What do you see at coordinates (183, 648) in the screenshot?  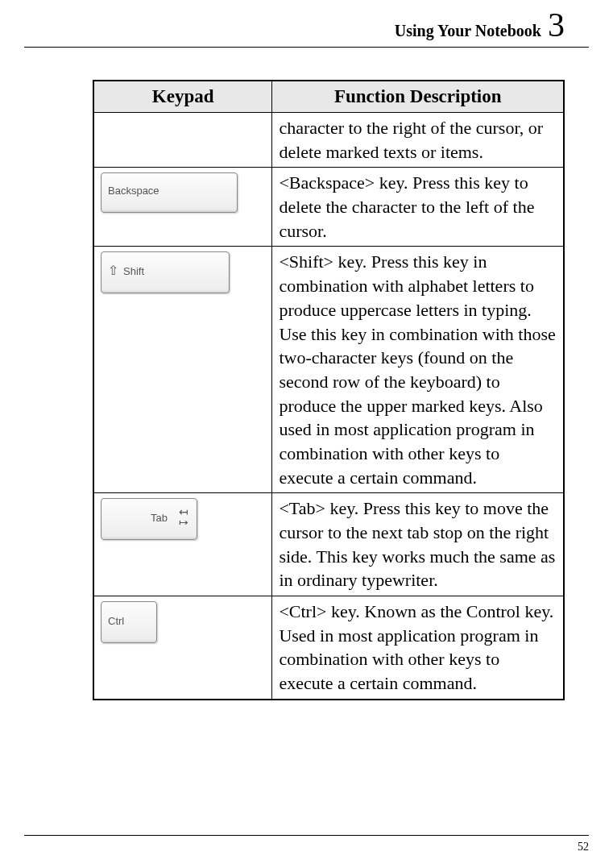 I see `keypad-cell: Ctrl` at bounding box center [183, 648].